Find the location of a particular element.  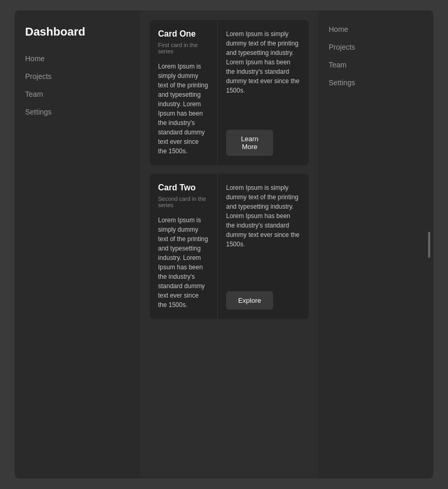

card-two-right: Lorem Ipsum is simply dummy text of the … is located at coordinates (263, 246).